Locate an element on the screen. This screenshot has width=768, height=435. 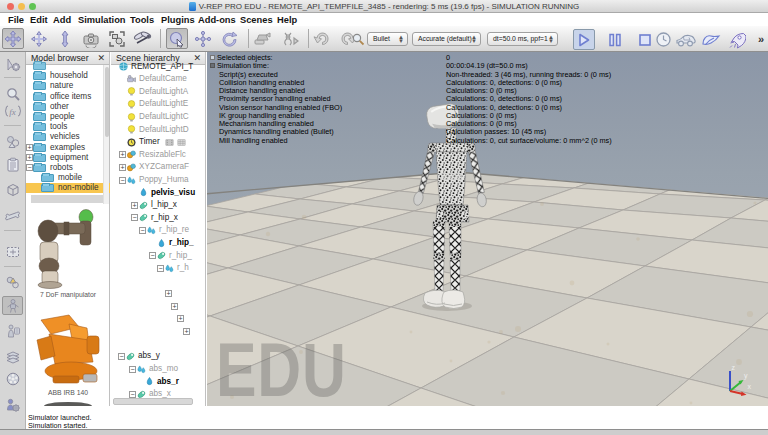
svg-text: x is located at coordinates (750, 386).